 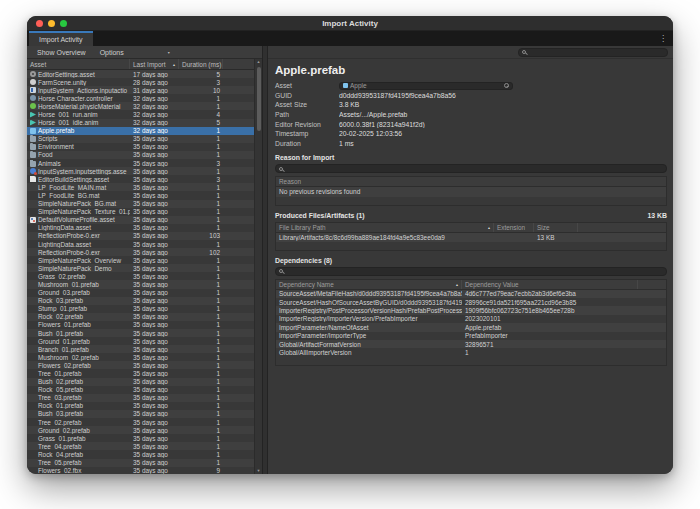 I want to click on table-row: ImporterRegistry/ImporterVersion/PrefabI…, so click(x=471, y=319).